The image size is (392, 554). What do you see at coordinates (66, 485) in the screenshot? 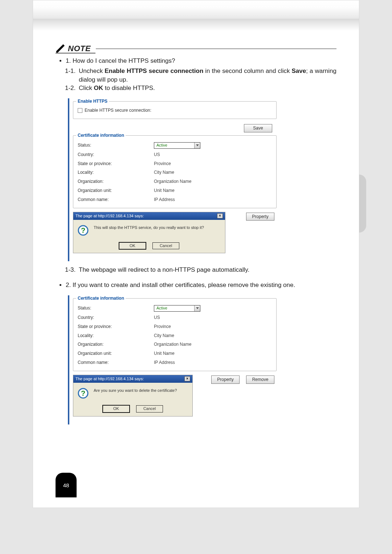
I see `page-number: 48` at bounding box center [66, 485].